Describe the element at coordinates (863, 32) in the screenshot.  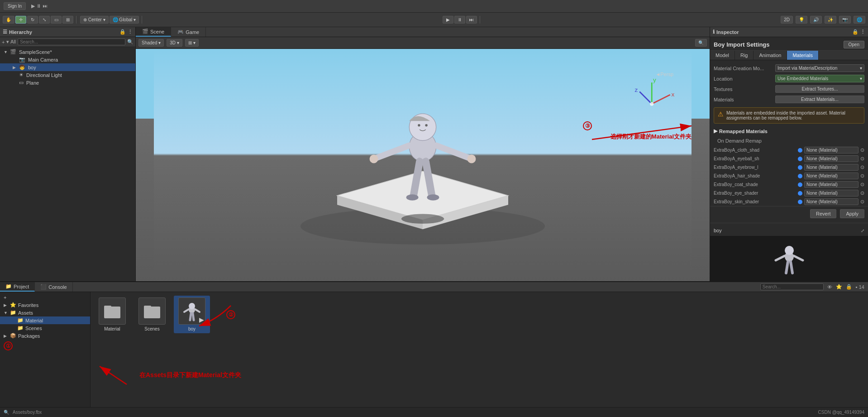
I see `inspector-menu-icon: ⋮` at that location.